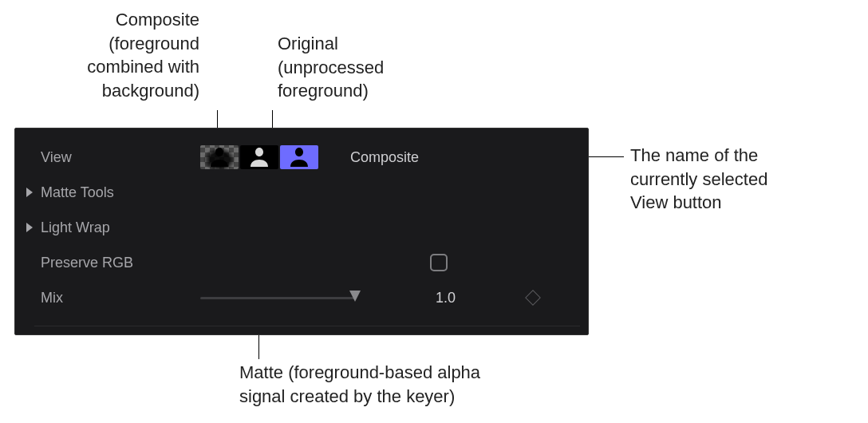 This screenshot has width=868, height=423. I want to click on mix-value: 1.0, so click(445, 298).